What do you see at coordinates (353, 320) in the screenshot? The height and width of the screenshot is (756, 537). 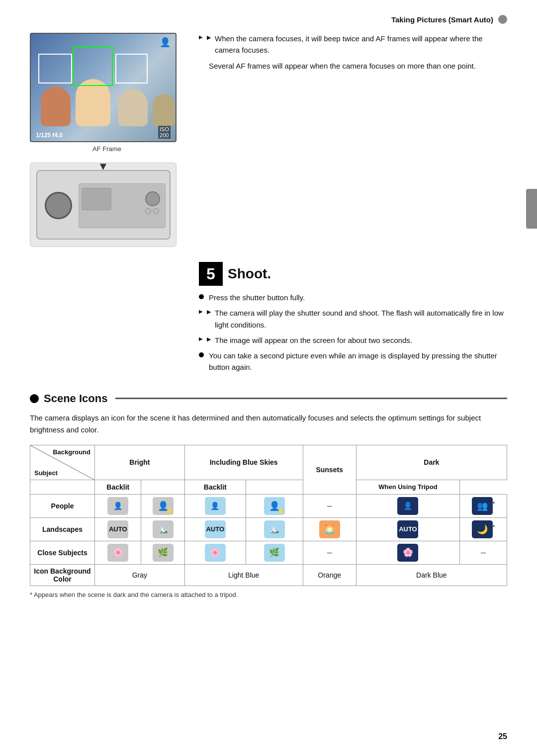 I see `step-right-col: 5 Shoot. Press the shutter button fully.…` at bounding box center [353, 320].